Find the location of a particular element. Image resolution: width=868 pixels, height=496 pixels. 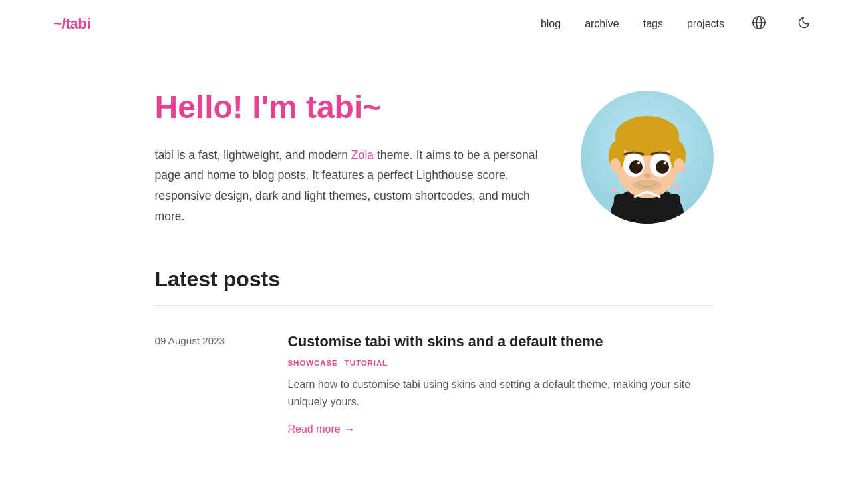

zola-link: Zola is located at coordinates (362, 155).